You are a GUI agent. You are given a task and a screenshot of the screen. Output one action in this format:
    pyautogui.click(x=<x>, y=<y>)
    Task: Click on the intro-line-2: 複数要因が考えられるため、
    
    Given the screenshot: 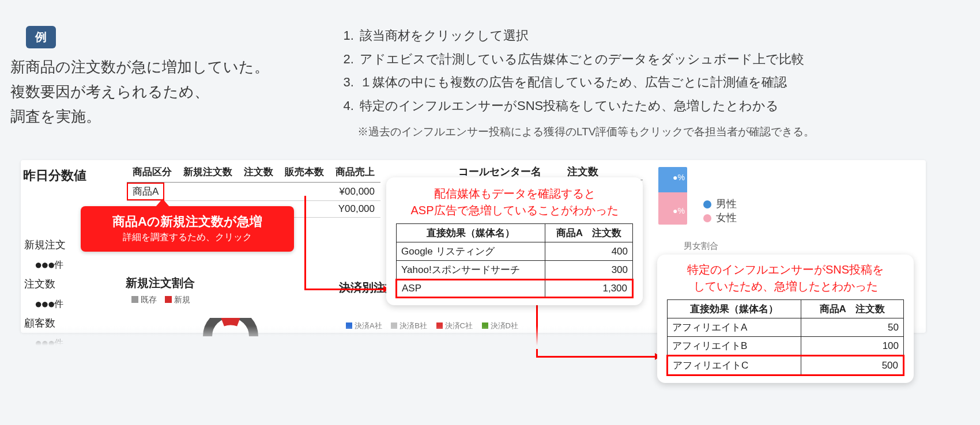 What is the action you would take?
    pyautogui.click(x=140, y=92)
    